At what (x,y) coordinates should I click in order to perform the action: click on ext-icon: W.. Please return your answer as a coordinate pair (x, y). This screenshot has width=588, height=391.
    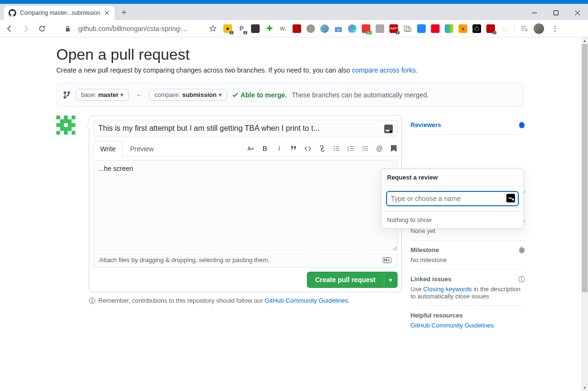
    Looking at the image, I should click on (283, 29).